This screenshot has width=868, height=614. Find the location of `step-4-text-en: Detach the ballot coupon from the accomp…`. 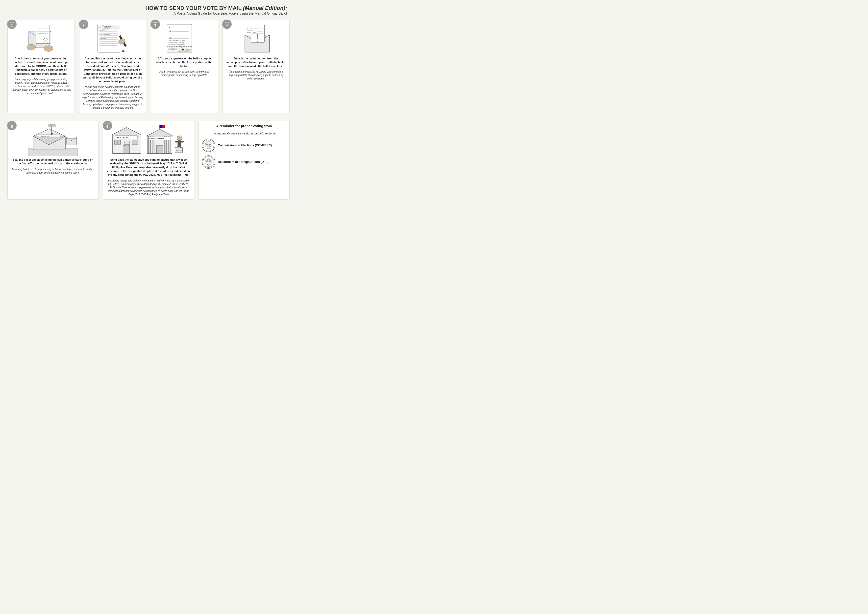

step-4-text-en: Detach the ballot coupon from the accomp… is located at coordinates (256, 62).